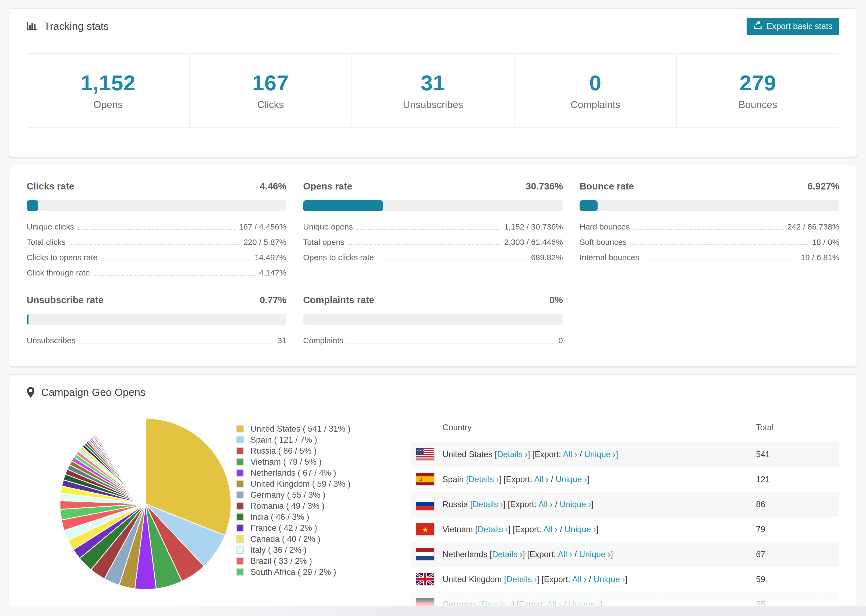 The height and width of the screenshot is (616, 866). I want to click on summary-stats-row: 1,152 Opens 167 Clicks 31 Unsubscribes 0…, so click(433, 90).